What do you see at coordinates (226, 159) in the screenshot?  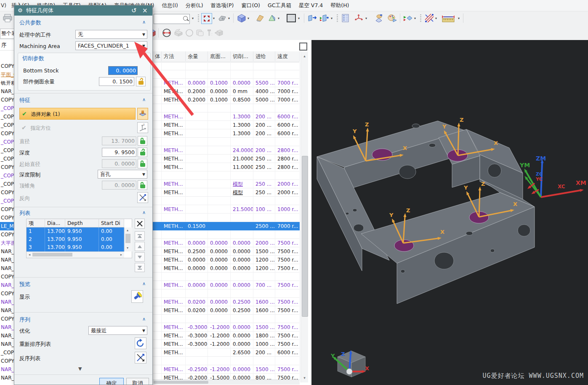 I see `operation-row: METH...21.0000250 ...2800 r...` at bounding box center [226, 159].